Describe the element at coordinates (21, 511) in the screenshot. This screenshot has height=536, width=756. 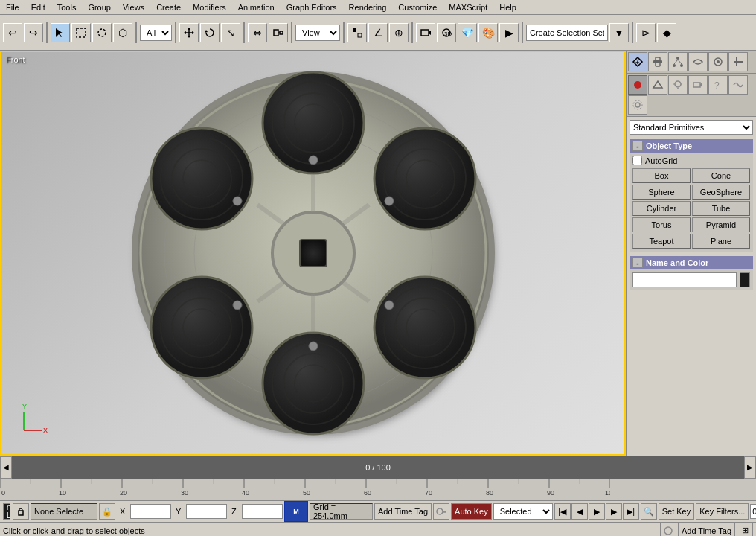
I see `lock-selection-btn` at that location.